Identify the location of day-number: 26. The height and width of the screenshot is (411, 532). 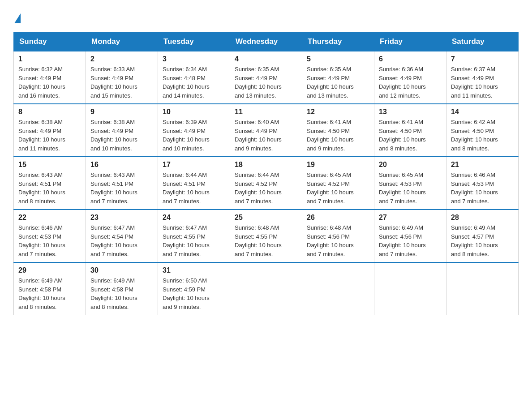
(338, 218).